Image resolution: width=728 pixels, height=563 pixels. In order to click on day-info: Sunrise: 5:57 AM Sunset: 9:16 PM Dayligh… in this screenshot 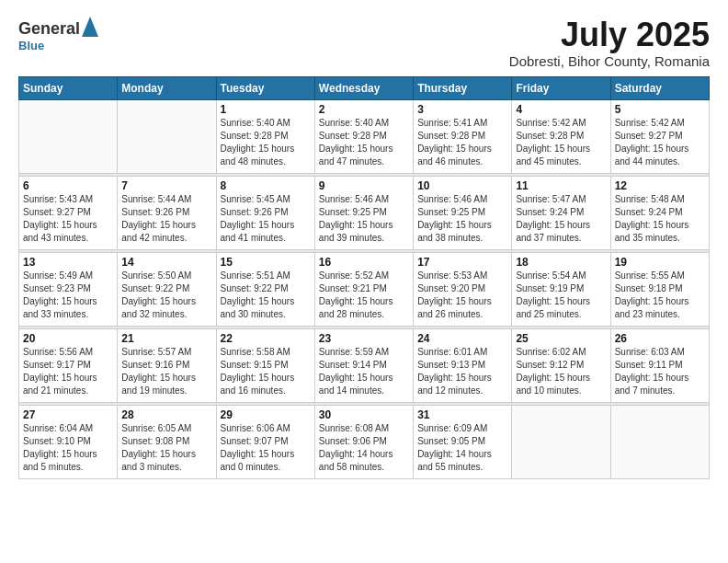, I will do `click(166, 372)`.